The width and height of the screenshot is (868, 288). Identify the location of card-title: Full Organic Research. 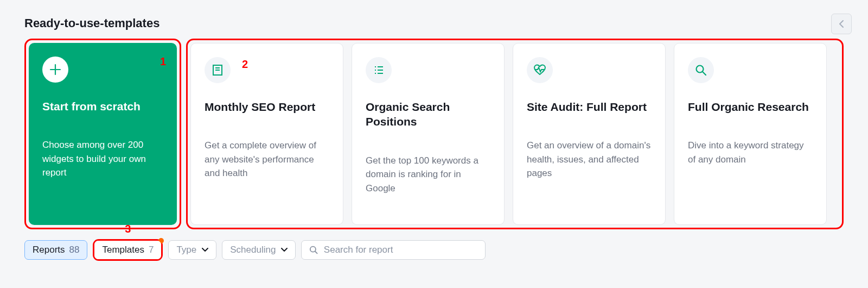
(750, 107).